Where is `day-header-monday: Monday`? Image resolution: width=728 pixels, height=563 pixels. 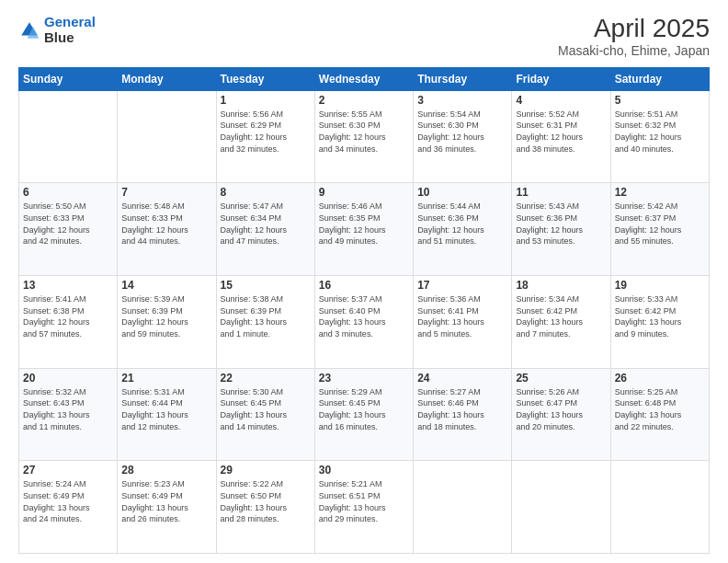
day-header-monday: Monday is located at coordinates (167, 79).